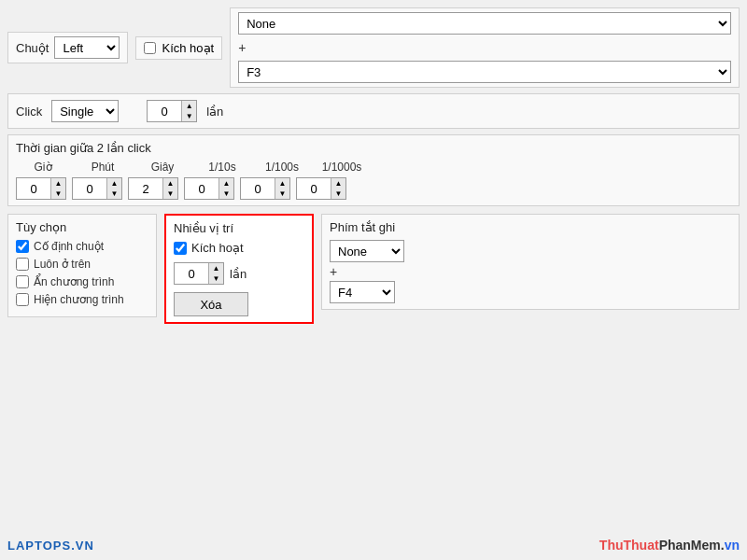 This screenshot has height=560, width=747. Describe the element at coordinates (226, 194) in the screenshot. I see `tenth-down: ▼` at that location.